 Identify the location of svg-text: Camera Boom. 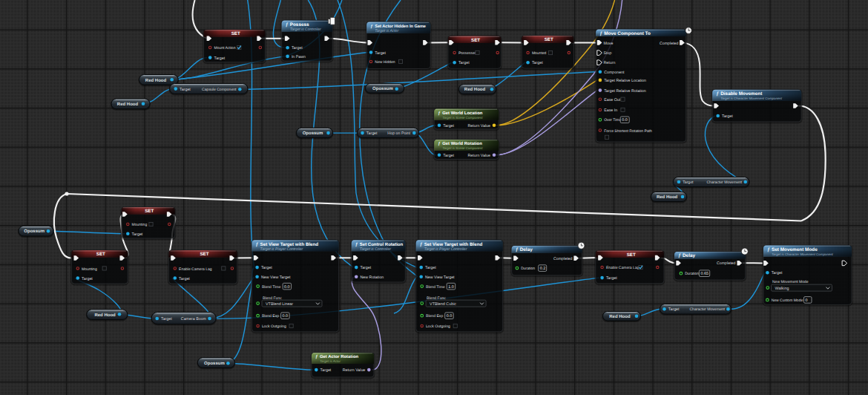
(194, 319).